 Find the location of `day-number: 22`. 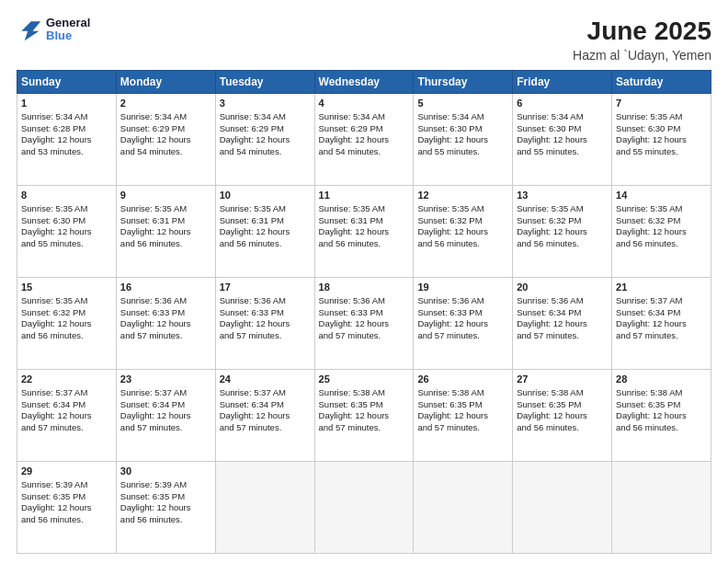

day-number: 22 is located at coordinates (66, 379).